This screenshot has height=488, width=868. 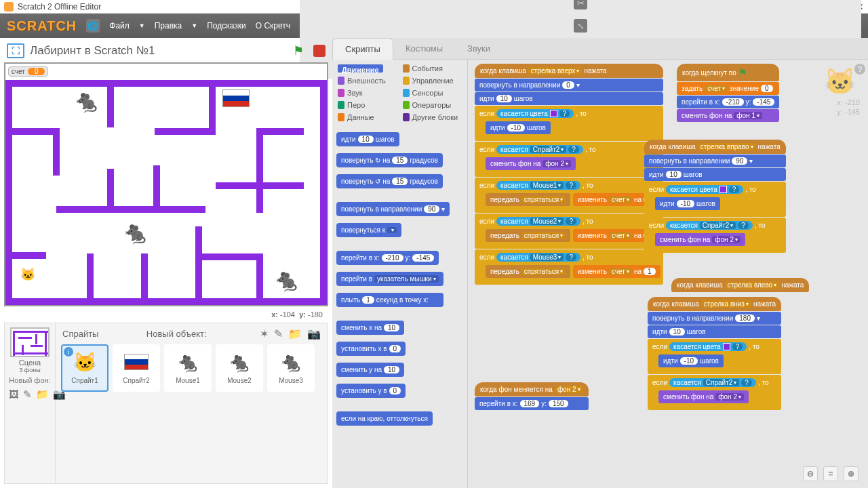 What do you see at coordinates (300, 51) in the screenshot?
I see `green-flag-icon: ⚑` at bounding box center [300, 51].